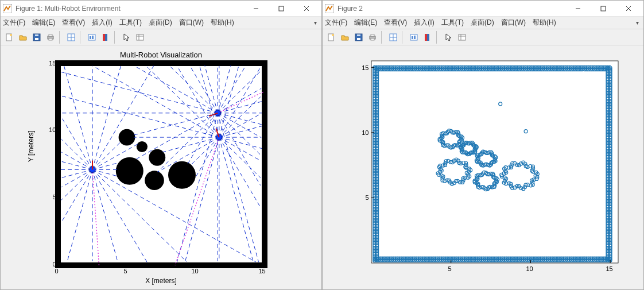 The width and height of the screenshot is (644, 290). What do you see at coordinates (578, 9) in the screenshot?
I see `minimize-icon` at bounding box center [578, 9].